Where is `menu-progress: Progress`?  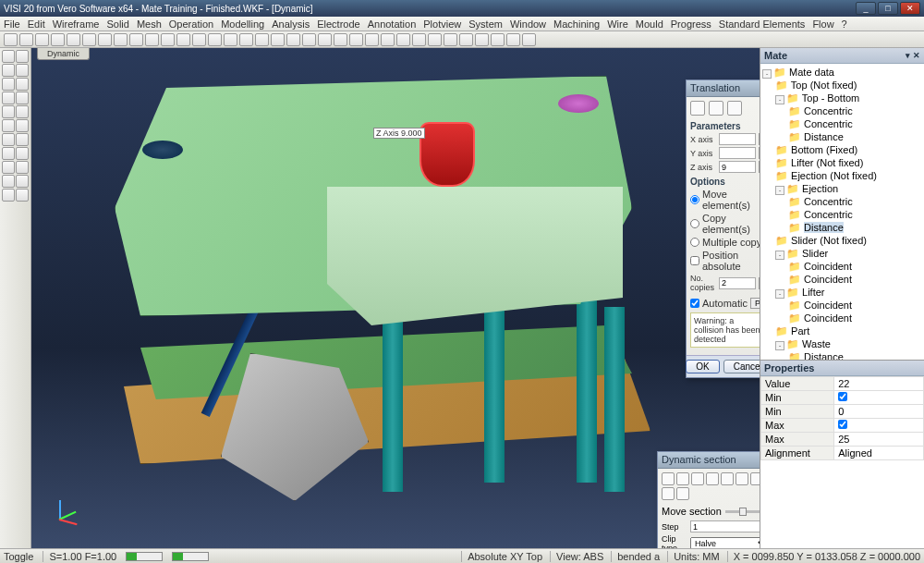 menu-progress: Progress is located at coordinates (691, 24).